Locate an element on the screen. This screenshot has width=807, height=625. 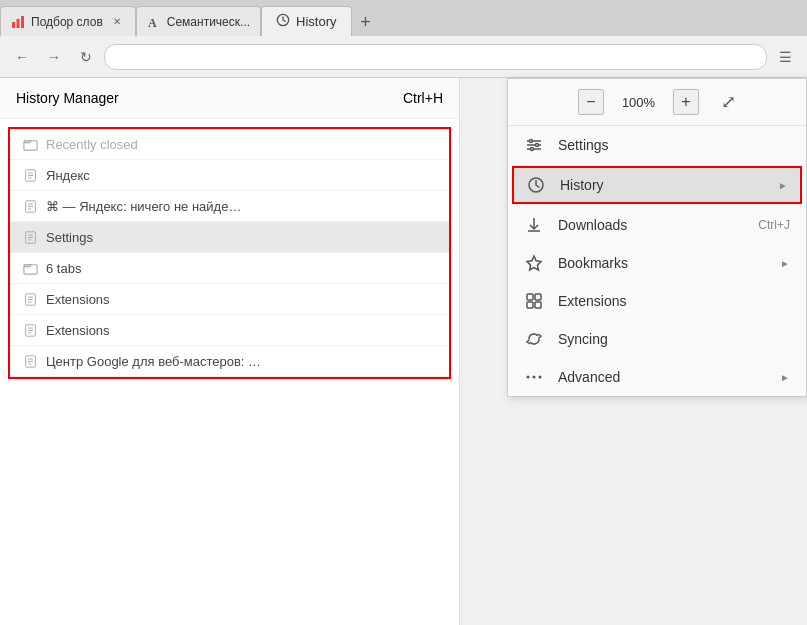
tab-history-label: History is located at coordinates (316, 22).